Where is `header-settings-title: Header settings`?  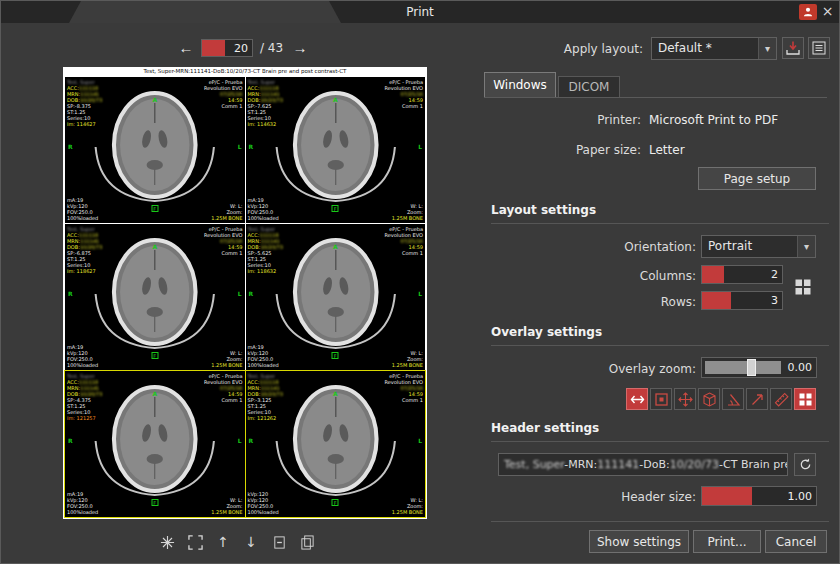
header-settings-title: Header settings is located at coordinates (660, 432).